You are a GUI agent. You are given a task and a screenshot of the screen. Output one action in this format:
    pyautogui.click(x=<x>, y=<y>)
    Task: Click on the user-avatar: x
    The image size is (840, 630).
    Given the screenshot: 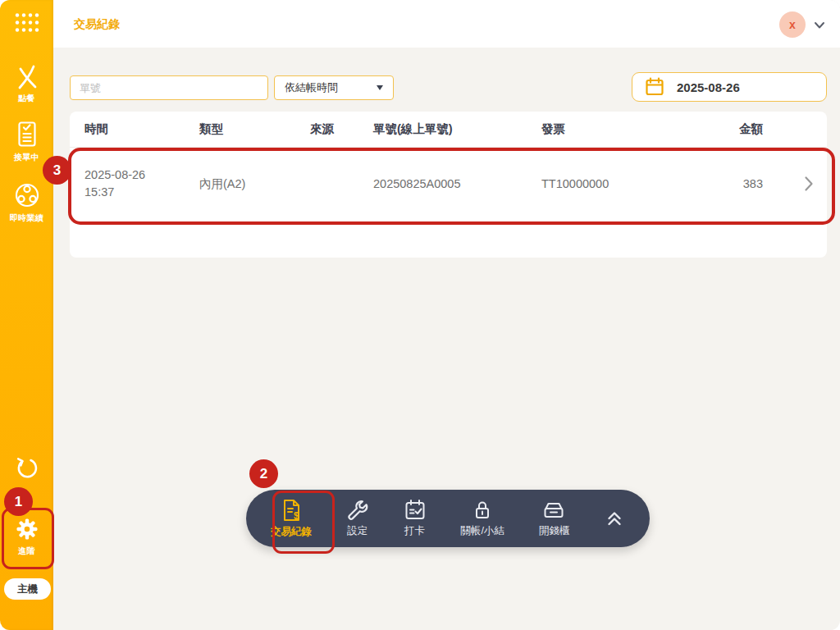 What is the action you would take?
    pyautogui.click(x=792, y=25)
    